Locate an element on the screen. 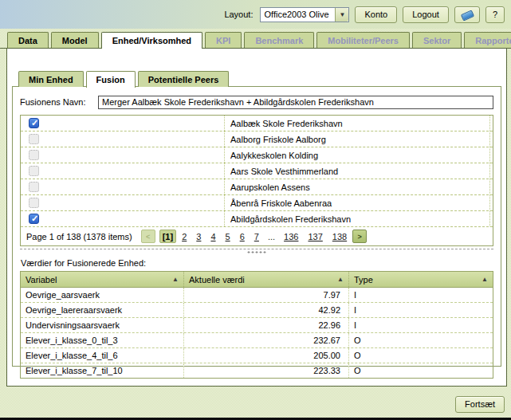  tab-data: Data is located at coordinates (28, 40).